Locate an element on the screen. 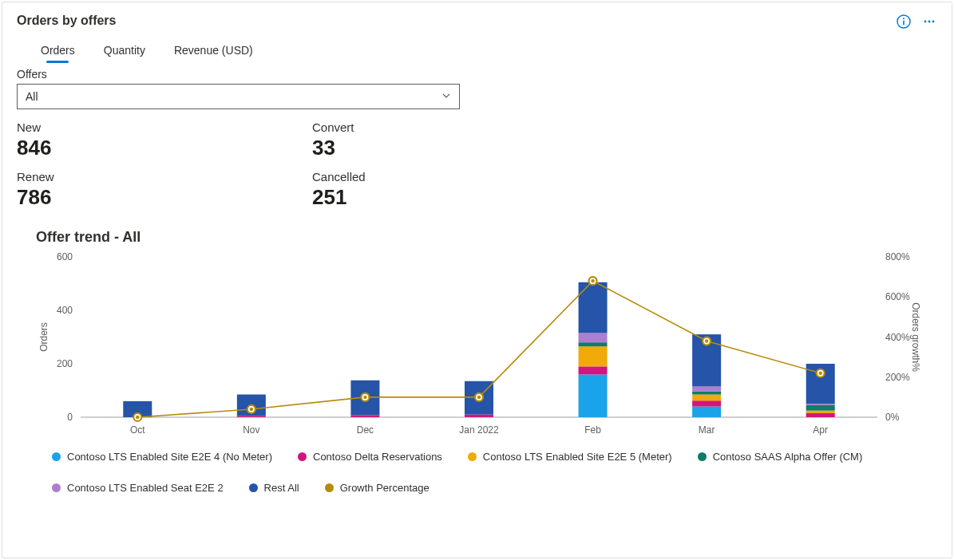 The image size is (954, 560). svg-text: 0 is located at coordinates (70, 417).